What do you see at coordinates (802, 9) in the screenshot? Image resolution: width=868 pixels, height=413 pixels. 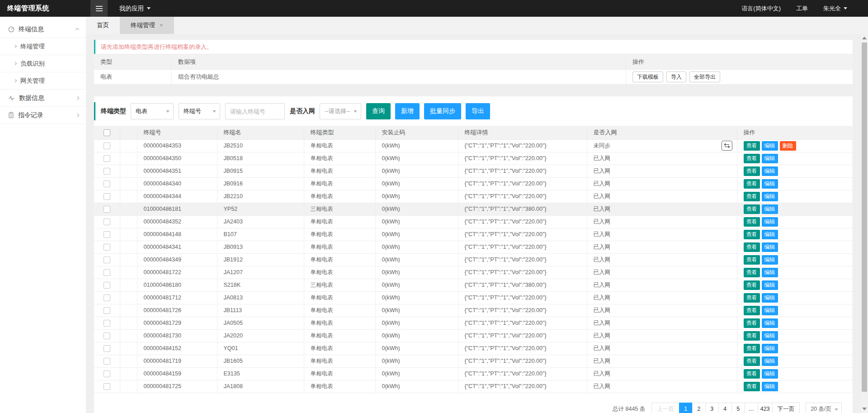 I see `work-order-link: 工单` at bounding box center [802, 9].